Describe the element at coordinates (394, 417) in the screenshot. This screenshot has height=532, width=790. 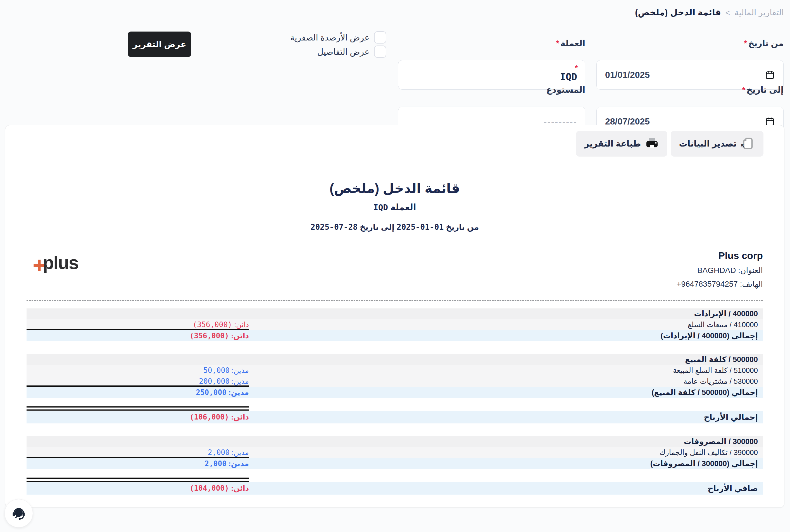
I see `gross-profit-row: إجمالي الأرباح دائن: (106,000)` at that location.